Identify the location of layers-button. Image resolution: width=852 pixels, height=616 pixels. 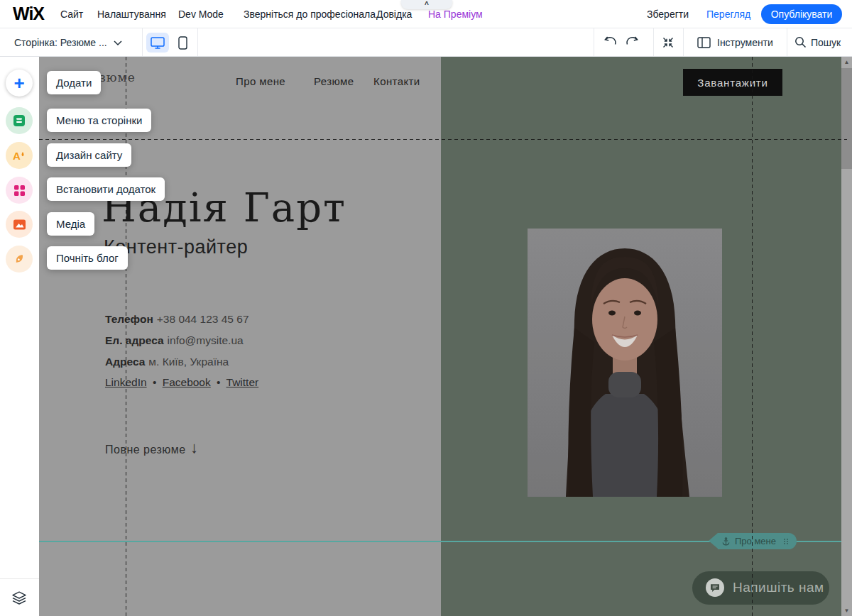
(19, 600).